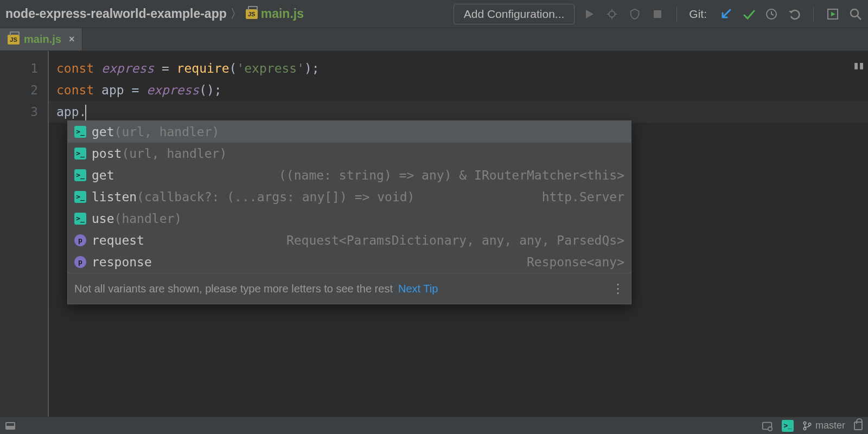  I want to click on git-update-icon, so click(726, 14).